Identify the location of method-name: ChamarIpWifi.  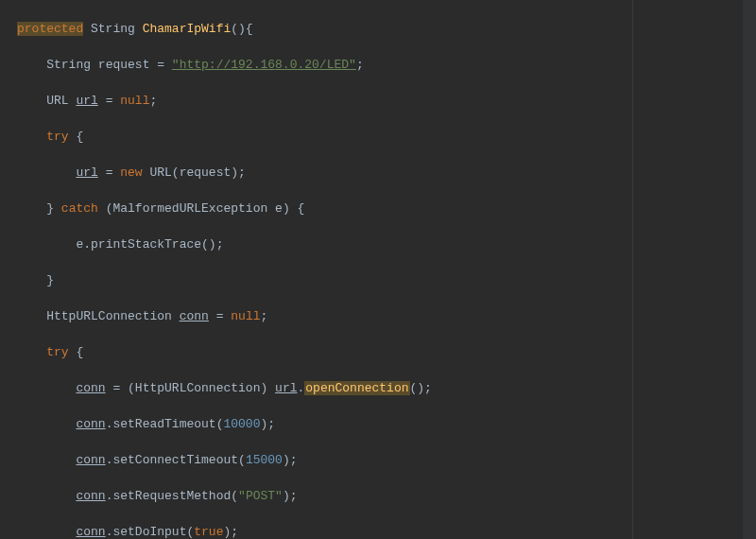
(187, 28).